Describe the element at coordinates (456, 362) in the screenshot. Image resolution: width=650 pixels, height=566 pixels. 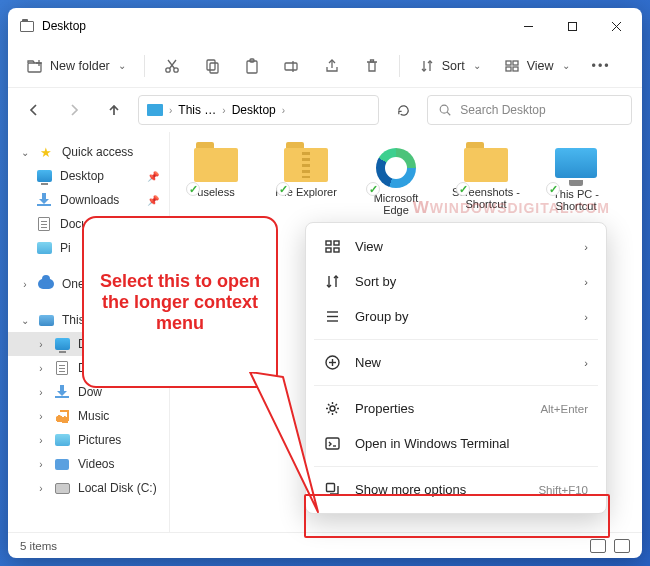
I see `context-item-new: New›` at that location.